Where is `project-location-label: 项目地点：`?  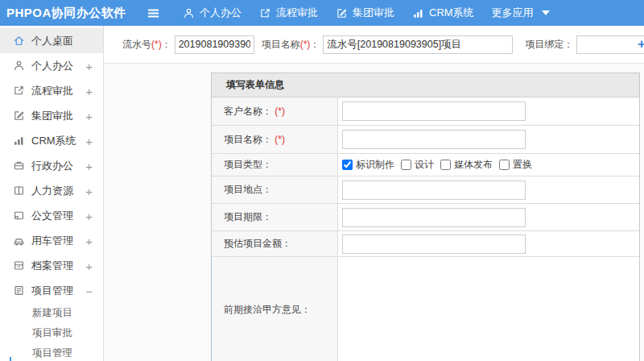
project-location-label: 项目地点： is located at coordinates (275, 190).